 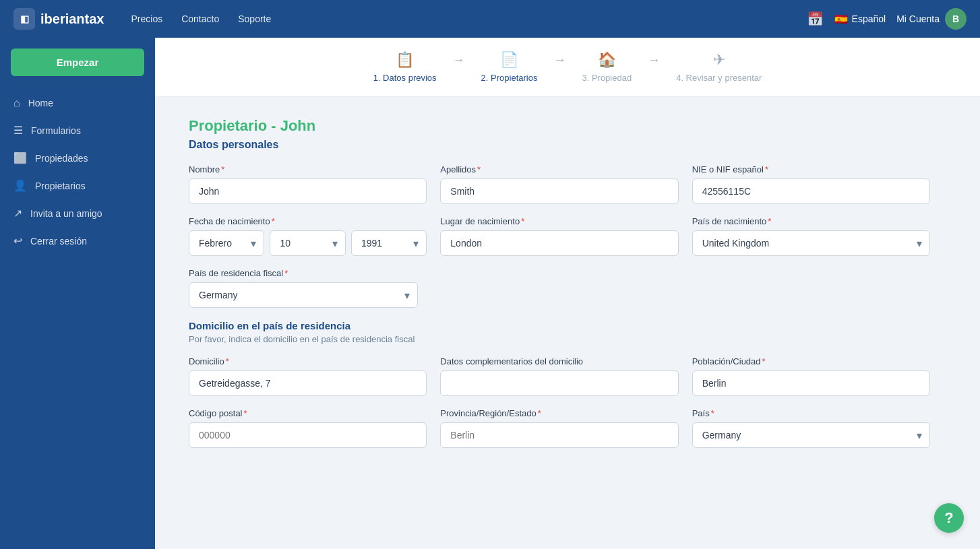 What do you see at coordinates (718, 78) in the screenshot?
I see `step-4-label: 4. Revisar y presentar` at bounding box center [718, 78].